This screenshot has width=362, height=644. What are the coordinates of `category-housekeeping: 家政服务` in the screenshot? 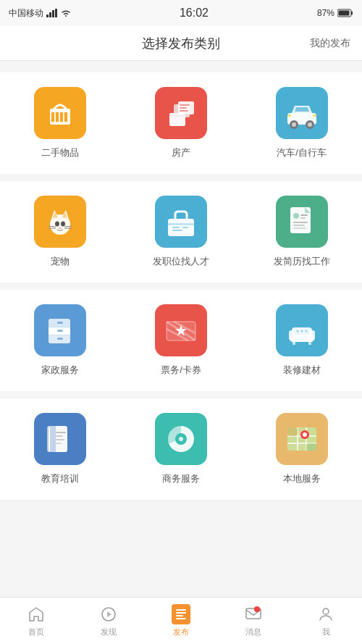 It's located at (60, 340).